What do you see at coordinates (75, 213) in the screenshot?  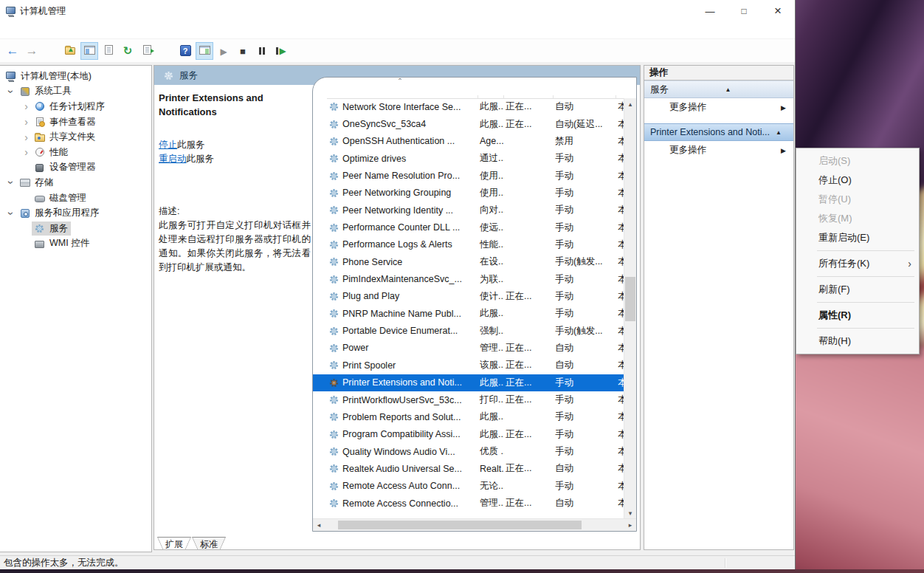 I see `tree-item: 服务和应用程序` at bounding box center [75, 213].